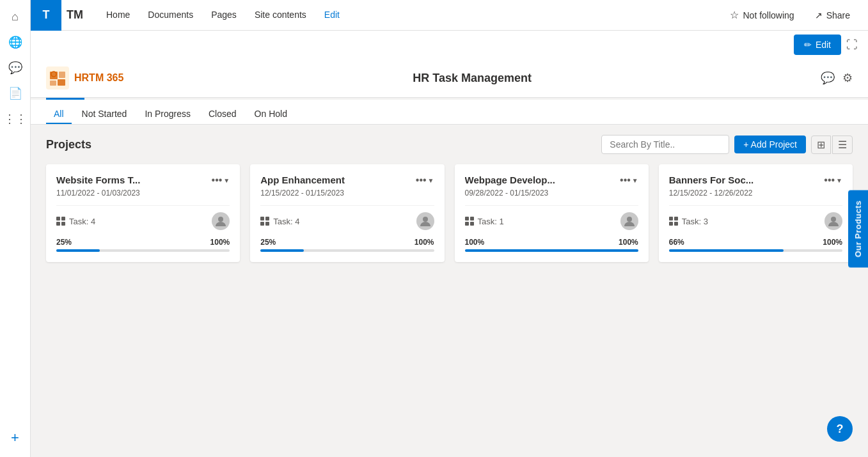  Describe the element at coordinates (221, 180) in the screenshot. I see `card-menu-0: ••• ▼` at that location.